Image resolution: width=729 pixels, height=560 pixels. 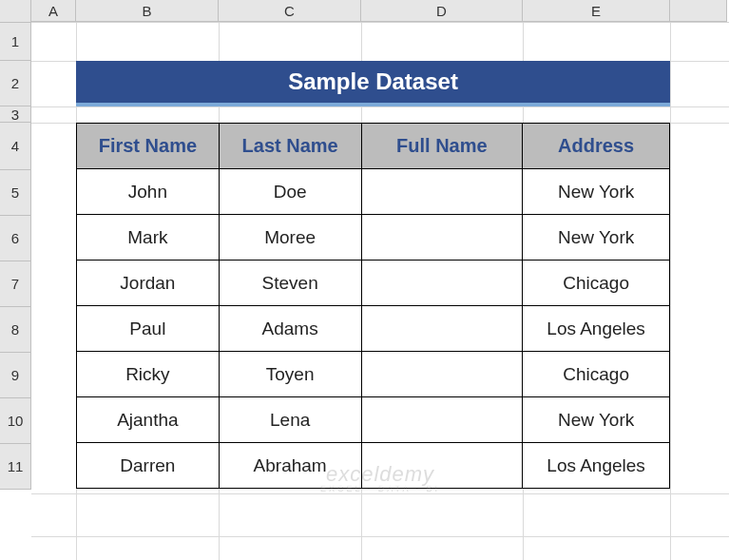 I want to click on cell-first-name: Mark, so click(x=148, y=238).